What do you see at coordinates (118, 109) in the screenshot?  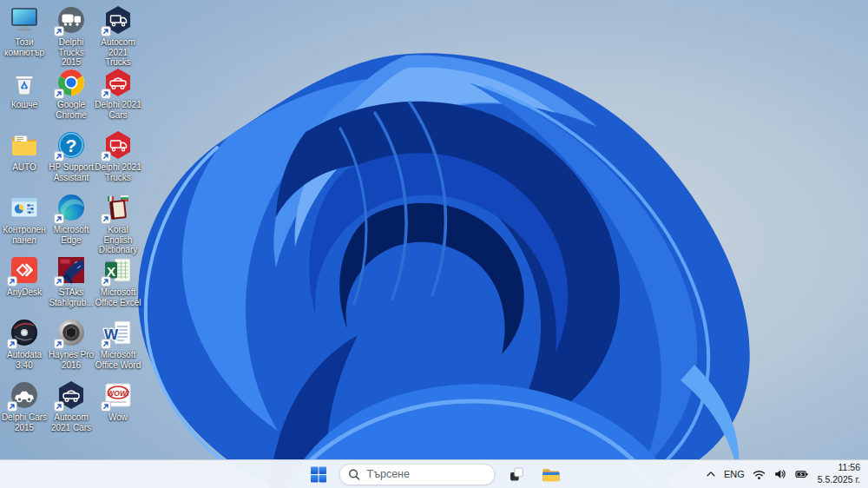 I see `desktop-icon-label: Delphi 2021 Cars` at bounding box center [118, 109].